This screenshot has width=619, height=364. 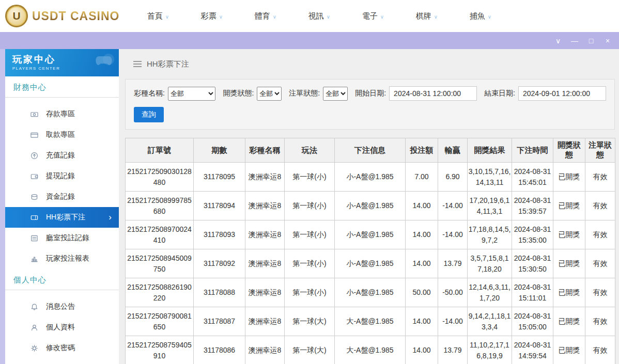 I want to click on query-button: 查詢, so click(x=149, y=115).